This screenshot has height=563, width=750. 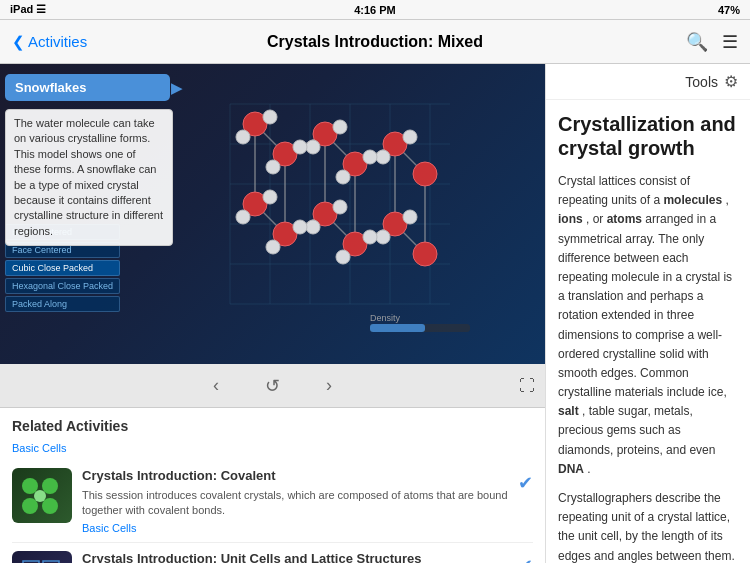 What do you see at coordinates (42, 557) in the screenshot?
I see `activity-thumb-unit-cells` at bounding box center [42, 557].